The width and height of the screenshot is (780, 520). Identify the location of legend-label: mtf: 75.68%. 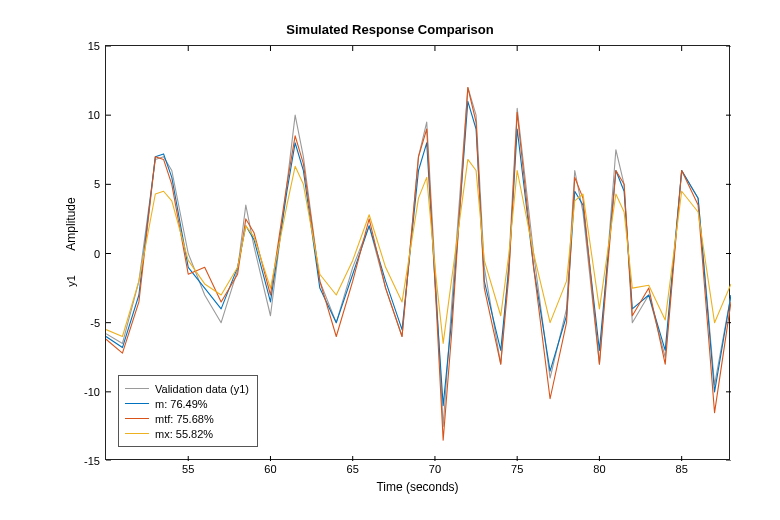
(184, 419).